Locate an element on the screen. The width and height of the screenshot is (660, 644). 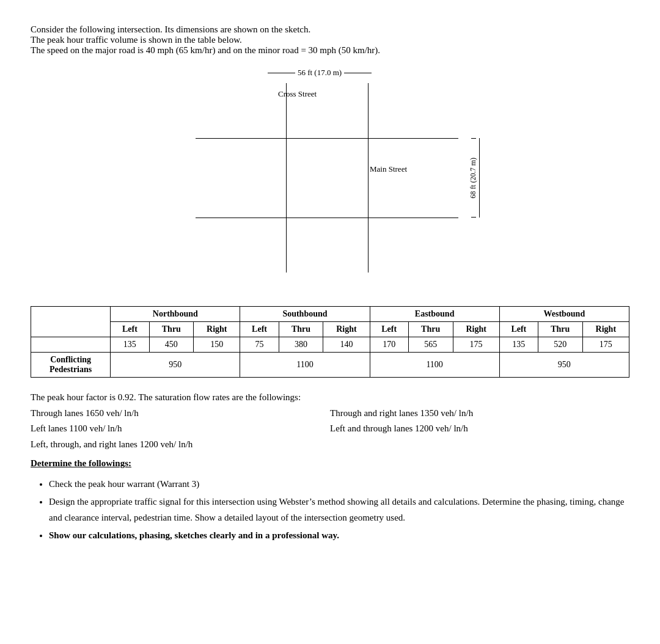
dim-right-label: 68 ft (20.7 m) is located at coordinates (473, 178).